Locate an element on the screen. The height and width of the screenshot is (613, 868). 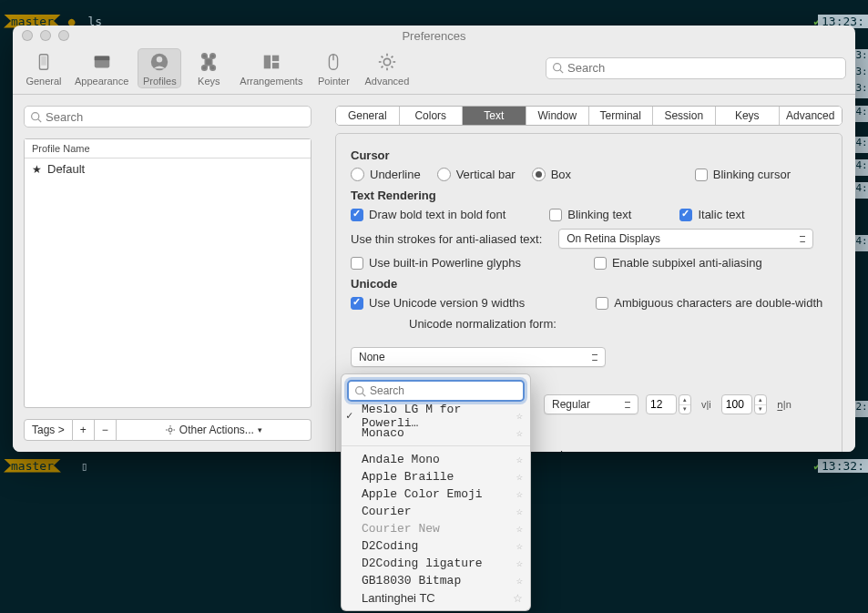
toolbar-pointer: Pointer is located at coordinates (333, 68).